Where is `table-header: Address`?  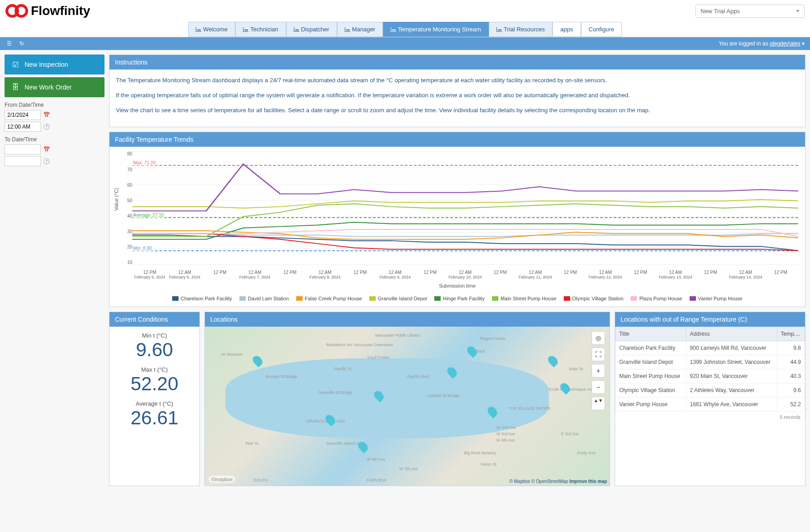 table-header: Address is located at coordinates (731, 334).